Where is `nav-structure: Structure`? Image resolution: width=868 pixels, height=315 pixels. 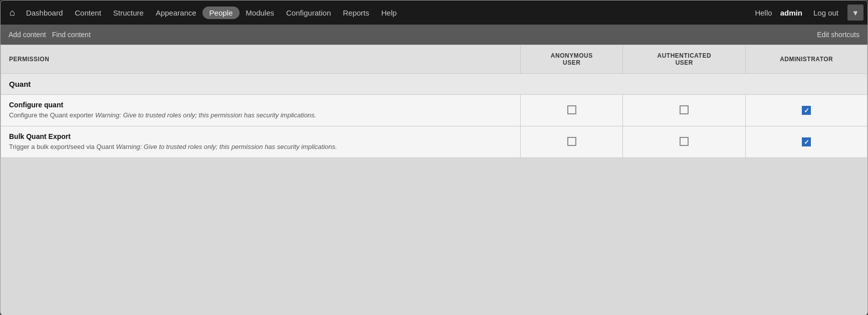
nav-structure: Structure is located at coordinates (128, 13).